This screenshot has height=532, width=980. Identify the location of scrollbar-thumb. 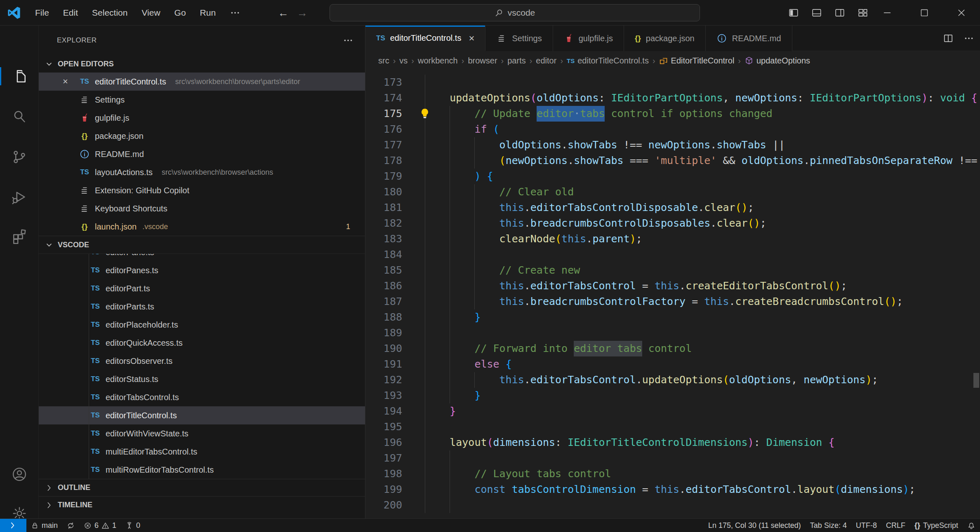
(976, 380).